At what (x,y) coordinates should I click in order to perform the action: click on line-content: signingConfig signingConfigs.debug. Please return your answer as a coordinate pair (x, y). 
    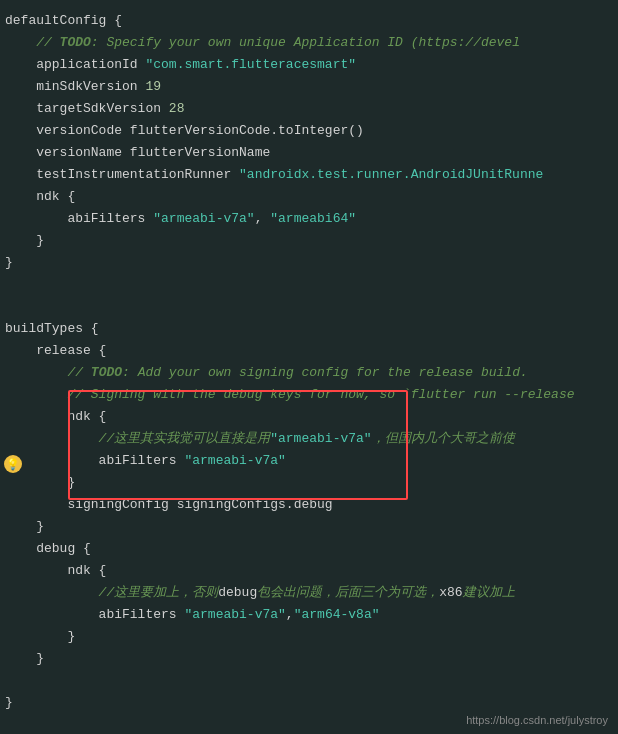
    Looking at the image, I should click on (309, 505).